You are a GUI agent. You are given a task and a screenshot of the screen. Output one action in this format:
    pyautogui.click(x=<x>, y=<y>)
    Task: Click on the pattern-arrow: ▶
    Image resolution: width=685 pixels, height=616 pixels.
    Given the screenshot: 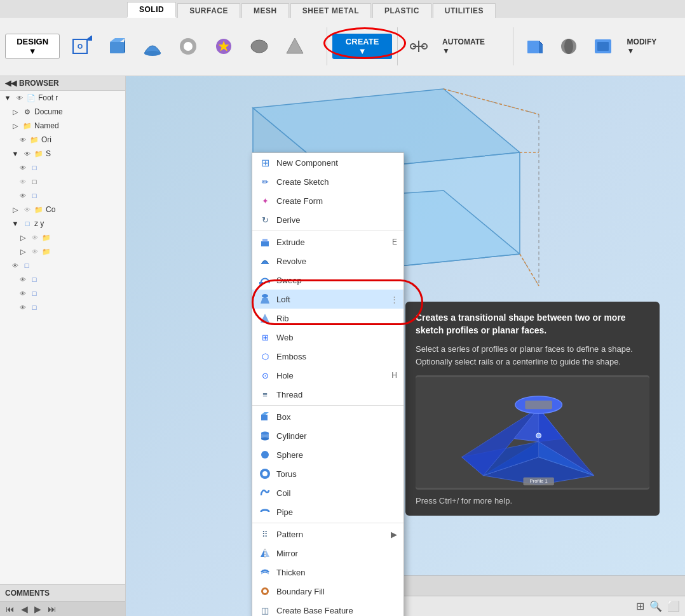 What is the action you would take?
    pyautogui.click(x=394, y=535)
    